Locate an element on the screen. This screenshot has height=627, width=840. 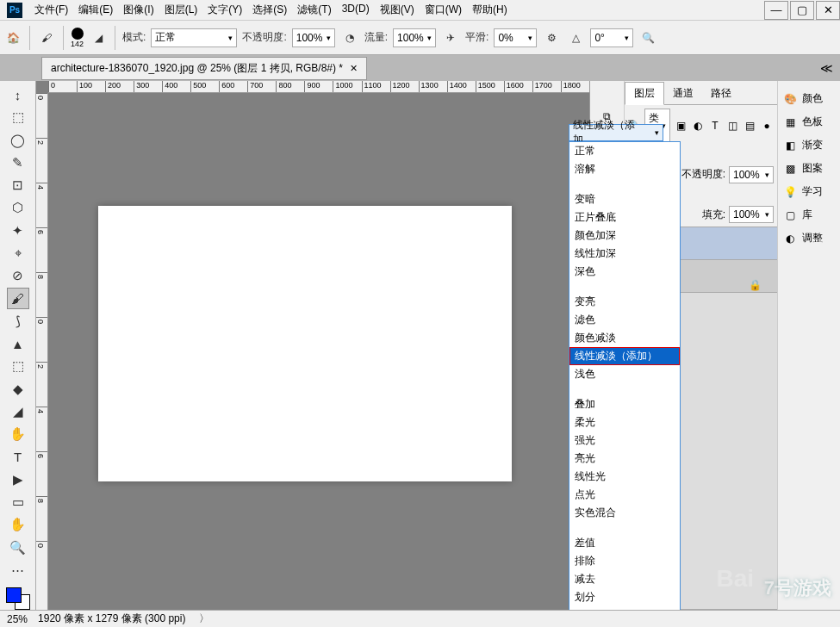
tool-button: 🖌 is located at coordinates (18, 298).